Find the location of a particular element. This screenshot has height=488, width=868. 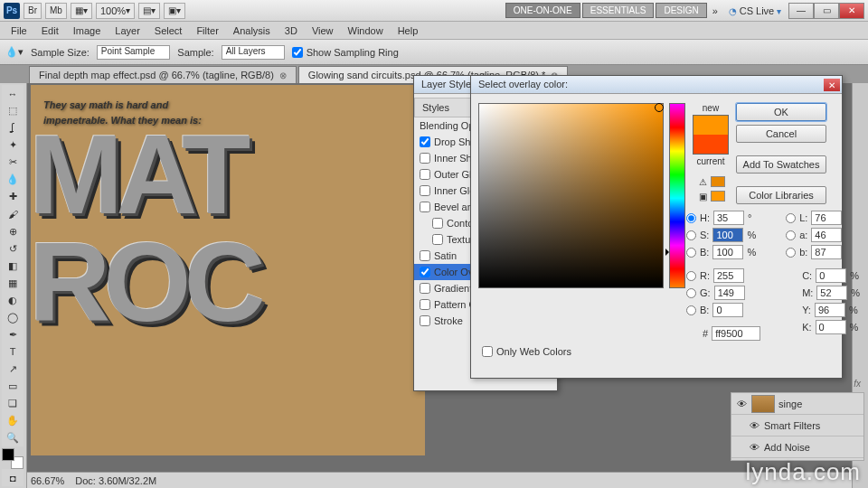

menu-edit: Edit is located at coordinates (51, 31).